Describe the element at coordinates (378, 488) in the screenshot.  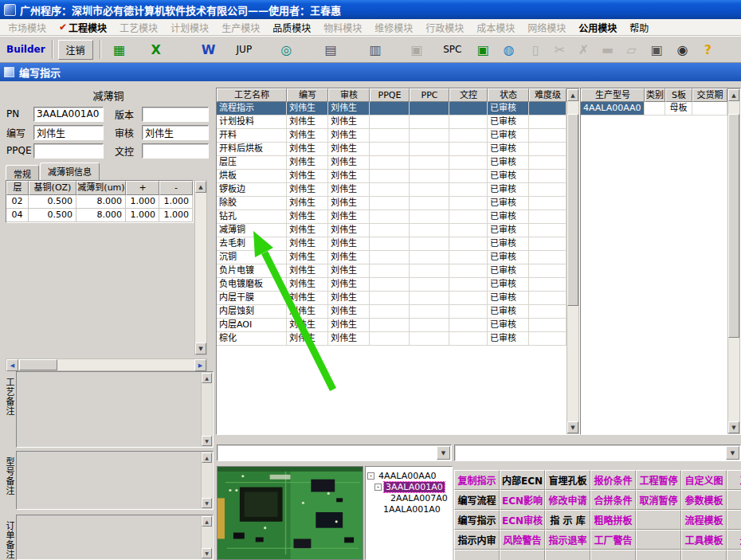
I see `tree-expand-icon: -` at that location.